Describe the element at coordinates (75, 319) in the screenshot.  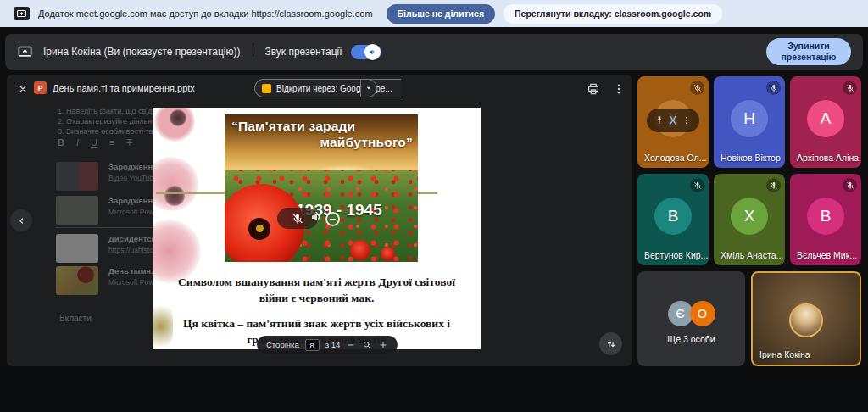
I see `attach-label: Вкласти` at that location.